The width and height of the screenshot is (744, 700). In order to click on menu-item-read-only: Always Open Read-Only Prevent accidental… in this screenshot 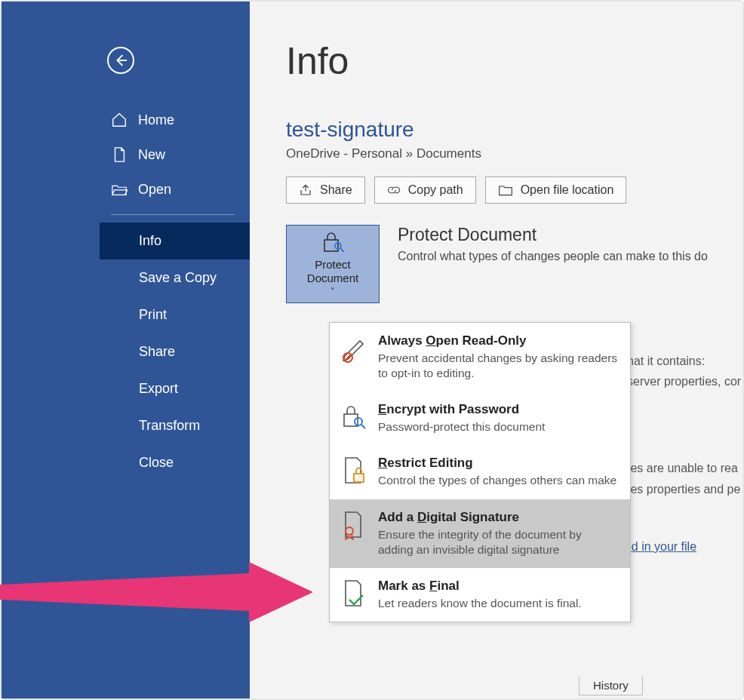, I will do `click(480, 358)`.